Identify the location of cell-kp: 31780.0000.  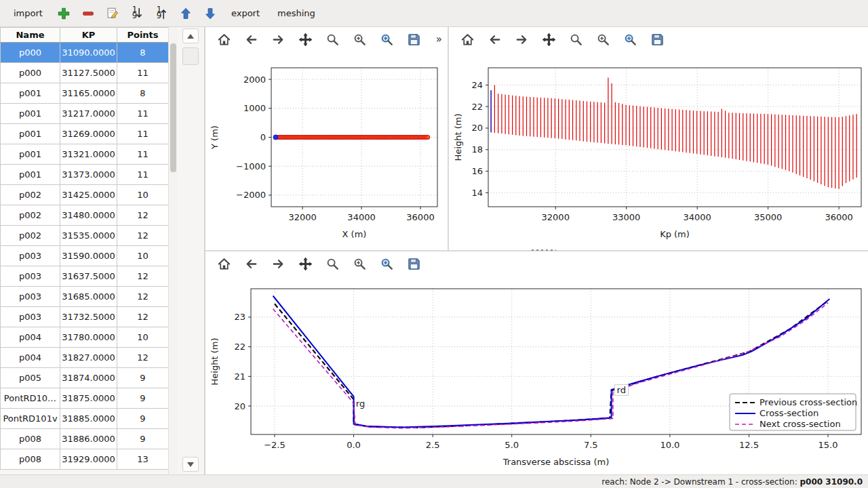
(89, 338).